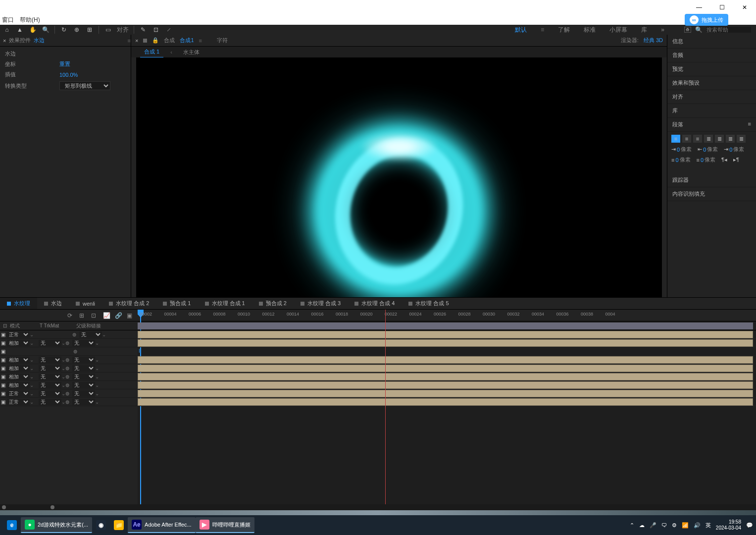  I want to click on selection-tool-icon: ▲, so click(20, 30).